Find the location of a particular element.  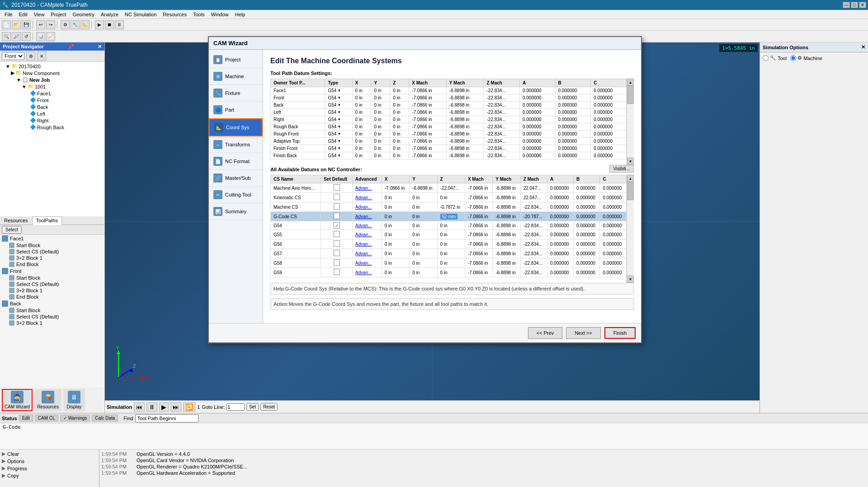

d-row-adv-9: Advan... is located at coordinates (367, 273).